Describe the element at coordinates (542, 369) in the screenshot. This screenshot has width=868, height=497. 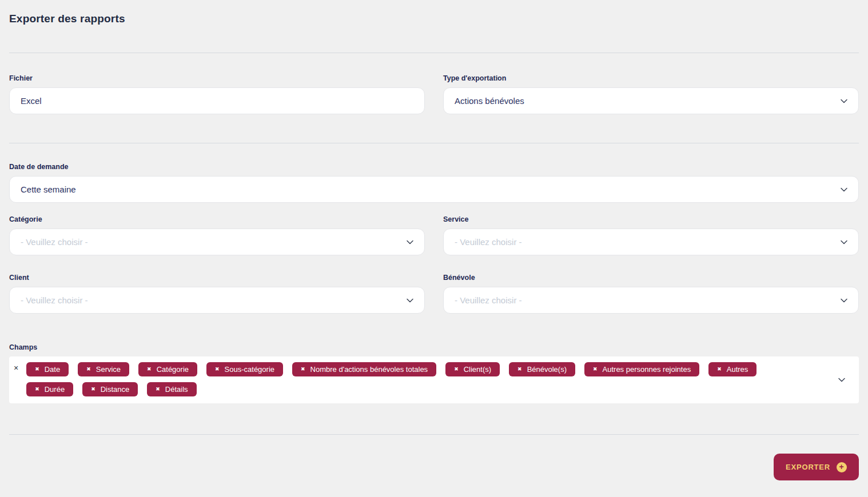
I see `field-tag: ✖ Bénévole(s)` at that location.